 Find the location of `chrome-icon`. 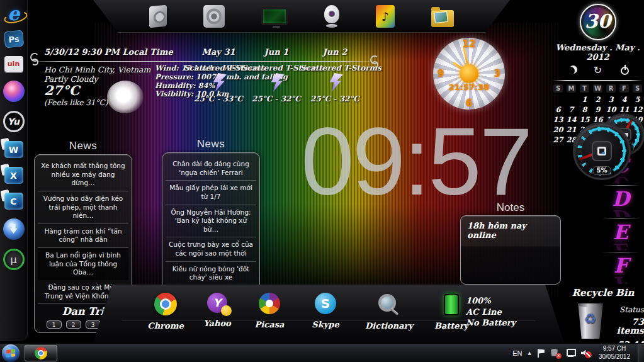

chrome-icon is located at coordinates (41, 353).